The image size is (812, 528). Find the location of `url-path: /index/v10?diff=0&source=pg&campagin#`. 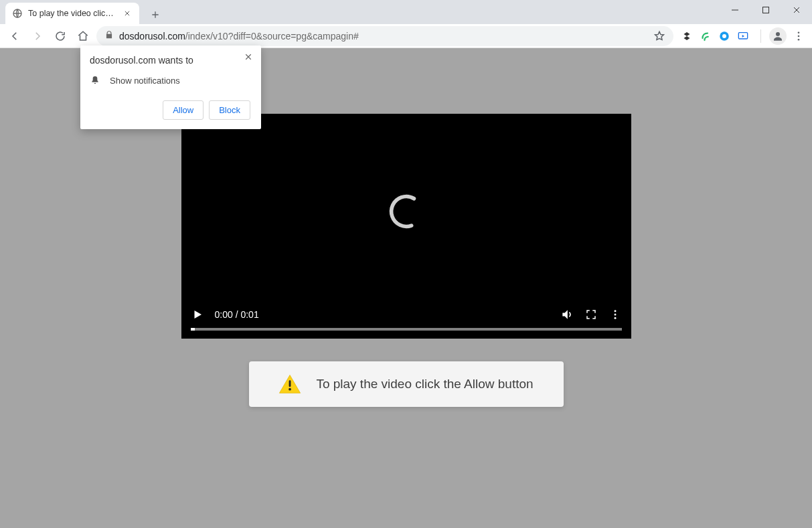

url-path: /index/v10?diff=0&source=pg&campagin# is located at coordinates (272, 36).